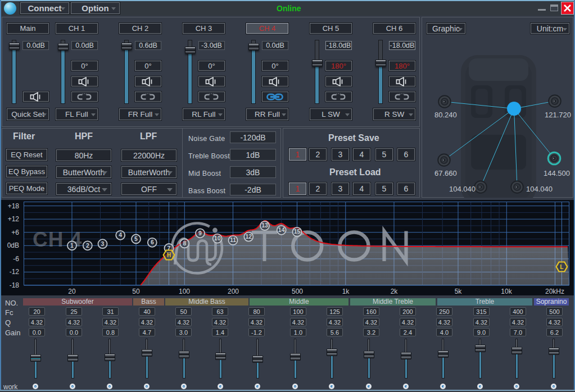 The width and height of the screenshot is (575, 392). Describe the element at coordinates (218, 238) in the screenshot. I see `svg-text: 10` at that location.